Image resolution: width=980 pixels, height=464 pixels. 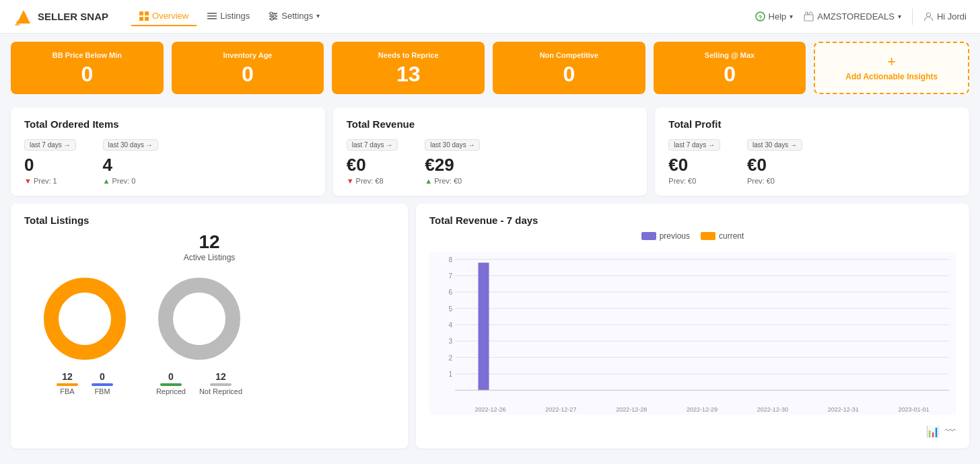 I want to click on svg-text: 2022-12-28, so click(x=631, y=410).